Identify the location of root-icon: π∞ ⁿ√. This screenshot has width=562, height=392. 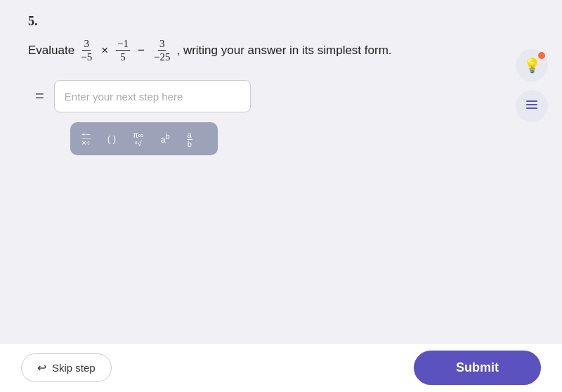
(138, 139).